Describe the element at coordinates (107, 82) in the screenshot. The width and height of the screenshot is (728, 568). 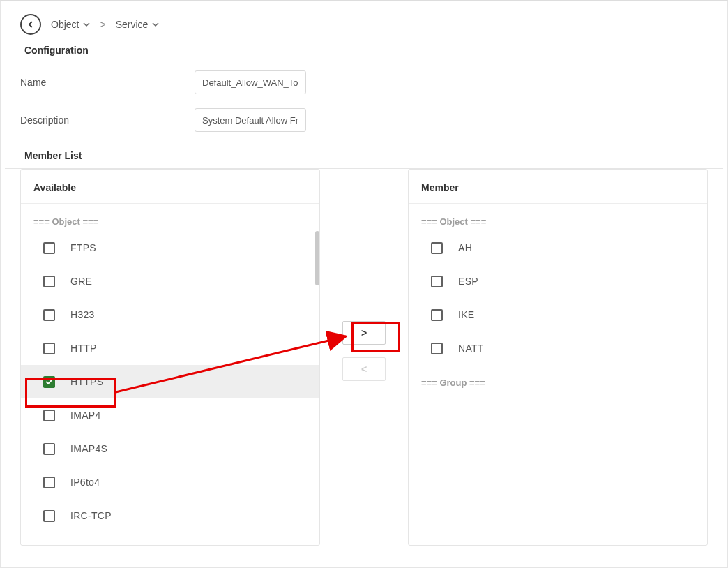
I see `name-label: Name` at that location.